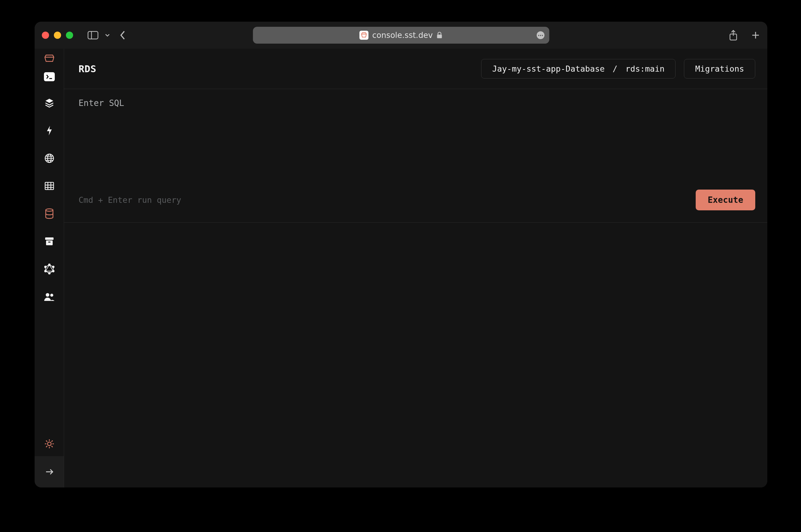 The height and width of the screenshot is (532, 801). Describe the element at coordinates (58, 35) in the screenshot. I see `minimize-window-button` at that location.